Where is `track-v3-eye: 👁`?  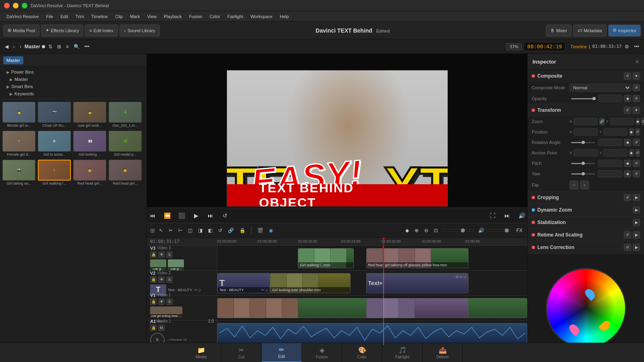 track-v3-eye: 👁 is located at coordinates (161, 255).